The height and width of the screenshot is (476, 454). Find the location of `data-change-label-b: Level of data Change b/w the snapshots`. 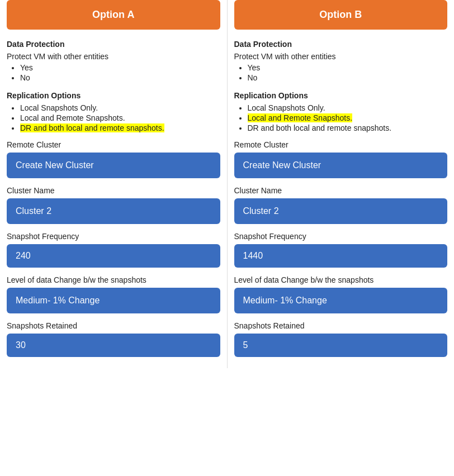

data-change-label-b: Level of data Change b/w the snapshots is located at coordinates (341, 280).